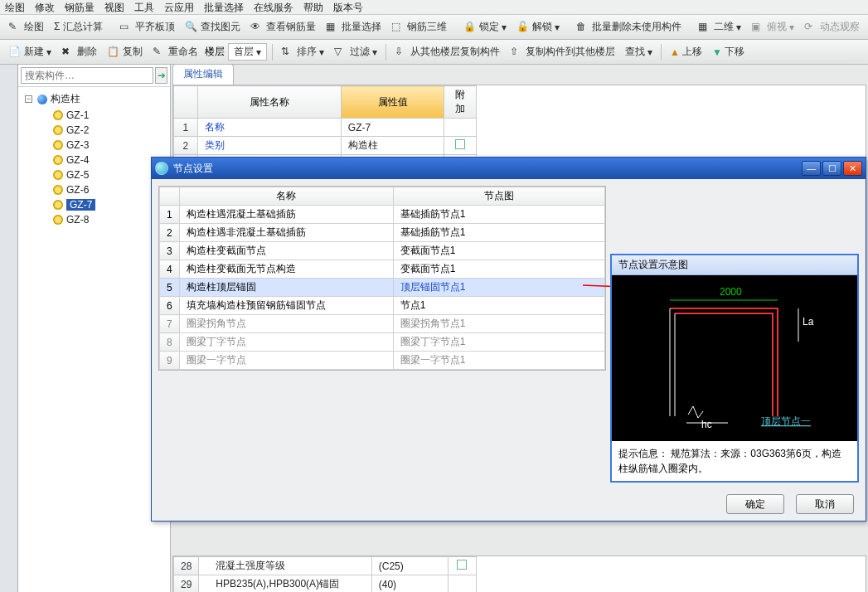 This screenshot has width=868, height=592. Describe the element at coordinates (95, 130) in the screenshot. I see `tree-item-gz-2: GZ-2` at that location.